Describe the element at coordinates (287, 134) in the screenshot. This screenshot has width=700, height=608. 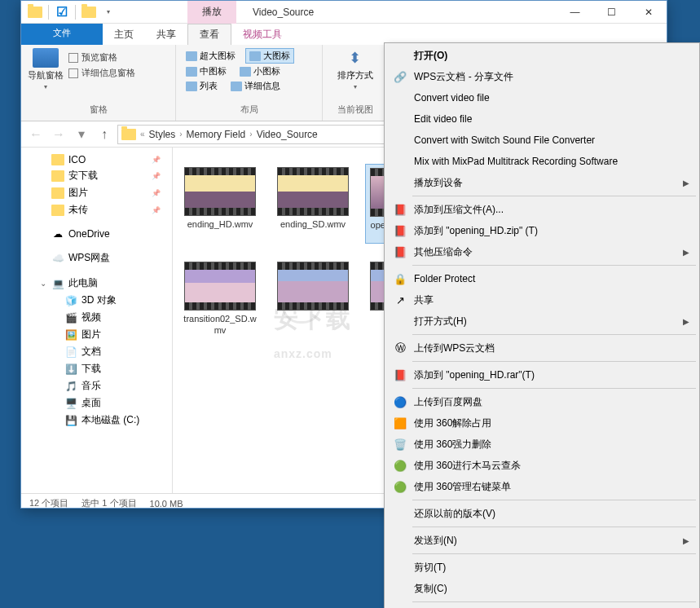
I see `crumb: Video_Source` at that location.